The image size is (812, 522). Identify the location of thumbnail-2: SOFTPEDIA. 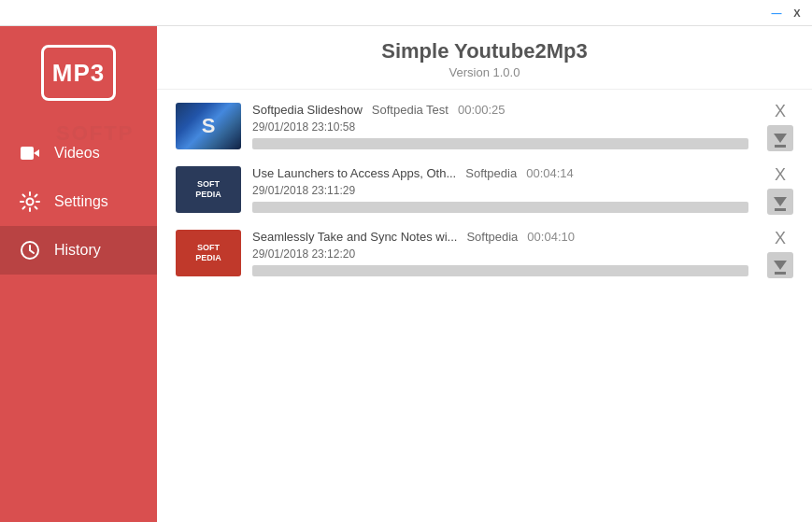
(208, 190).